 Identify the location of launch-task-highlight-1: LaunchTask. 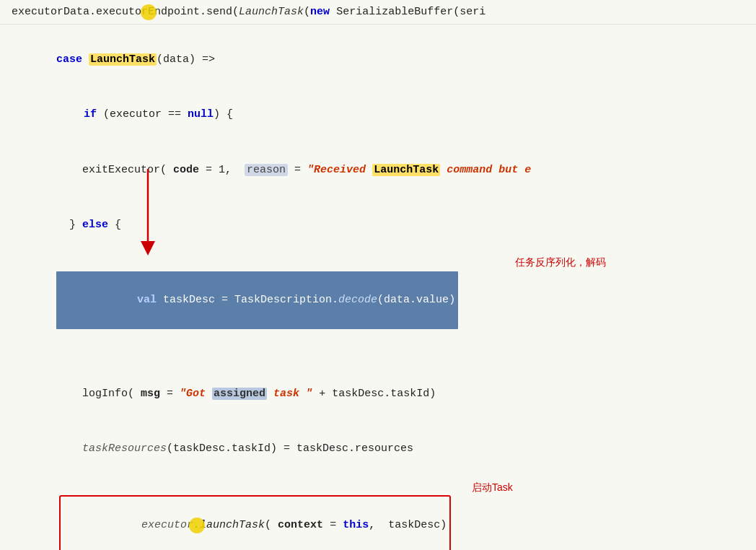
(123, 59).